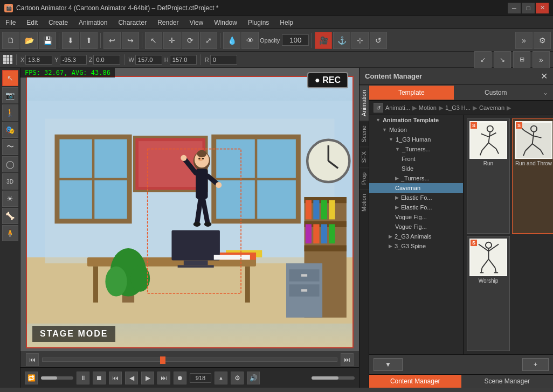 Image resolution: width=553 pixels, height=392 pixels. I want to click on content-manager-close: ✕, so click(544, 76).